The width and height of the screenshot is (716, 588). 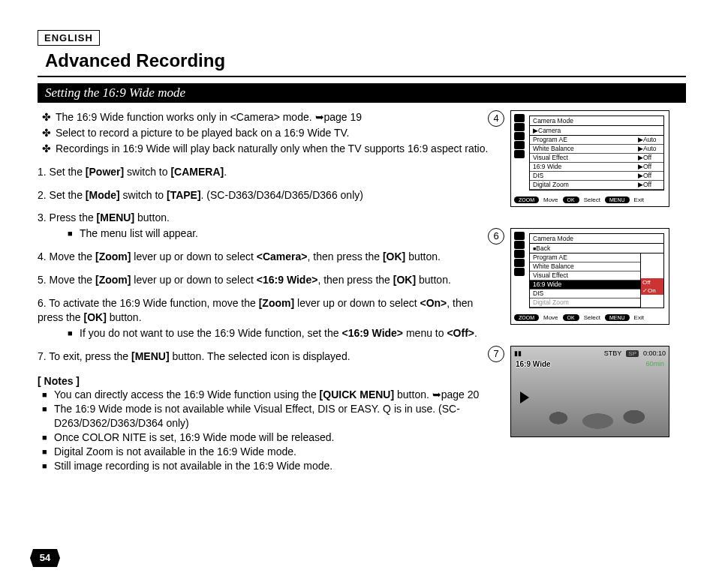 I want to click on play-icon, so click(x=525, y=398).